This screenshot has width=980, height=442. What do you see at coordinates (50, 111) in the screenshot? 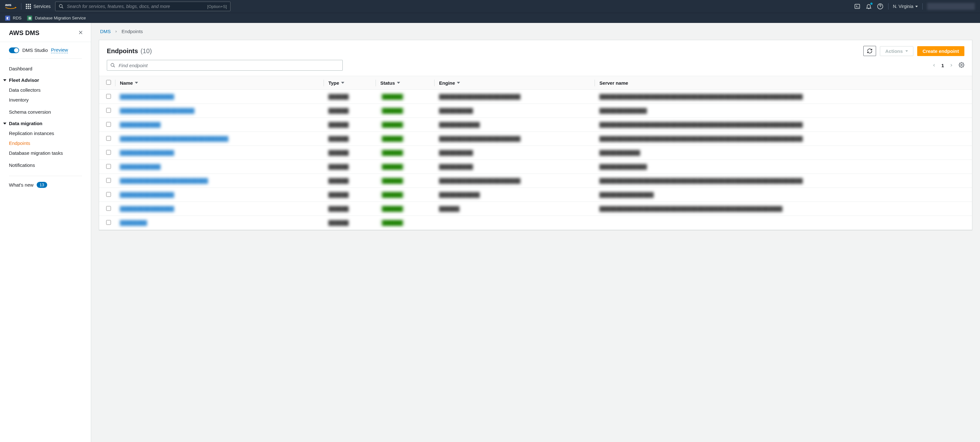
I see `sidebar-item-schema-conversion: Schema conversion` at bounding box center [50, 111].